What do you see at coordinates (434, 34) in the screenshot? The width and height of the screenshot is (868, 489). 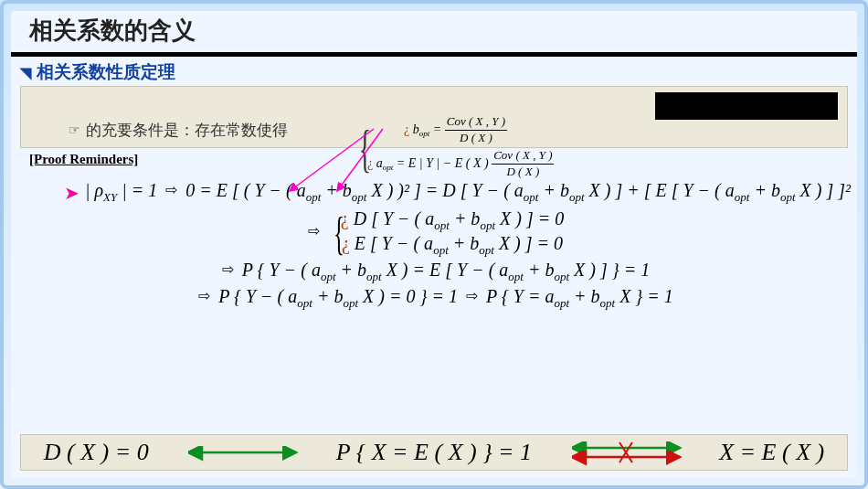 I see `page-title: 相关系数的含义` at bounding box center [434, 34].